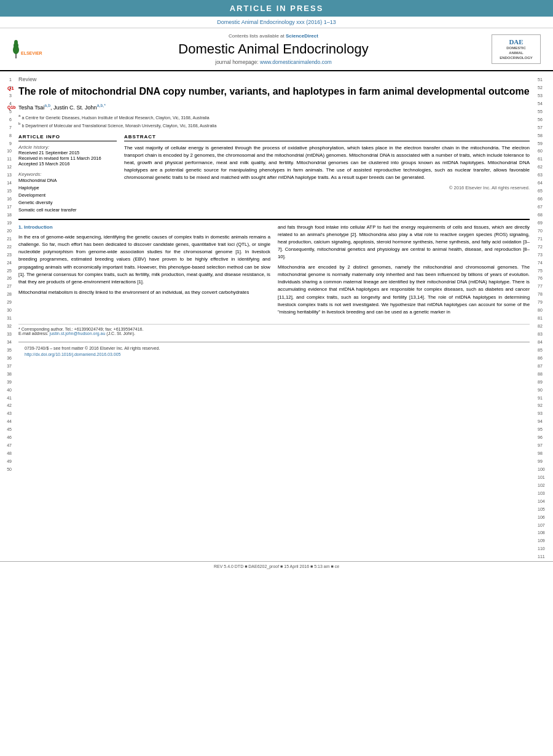  I want to click on line-num-86: 86, so click(546, 359).